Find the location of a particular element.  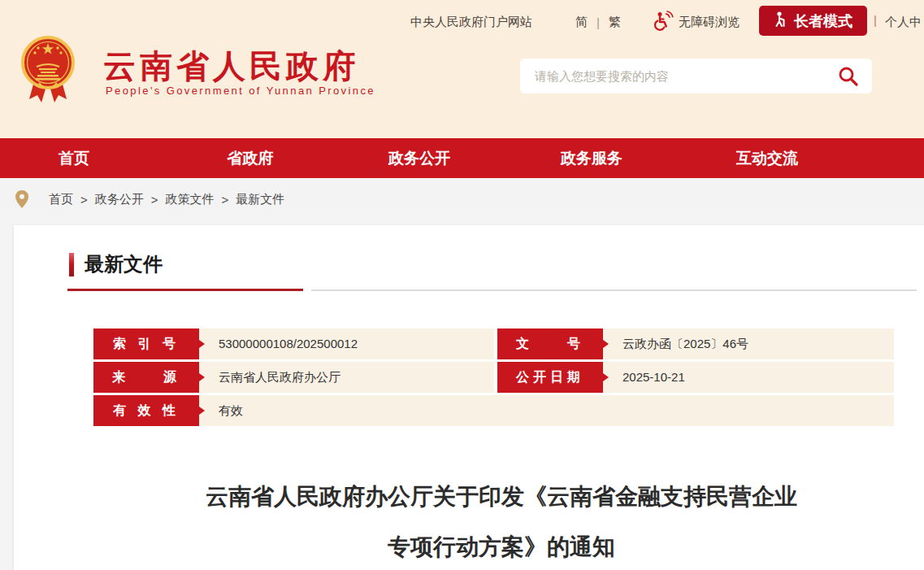

lang-simplified-link: 简 is located at coordinates (582, 23).